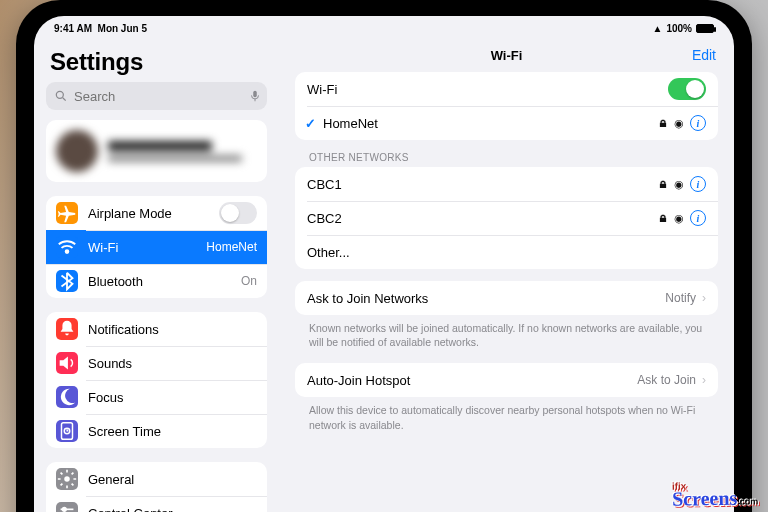  I want to click on network-row: CBC1 🔒︎◉i, so click(506, 184).